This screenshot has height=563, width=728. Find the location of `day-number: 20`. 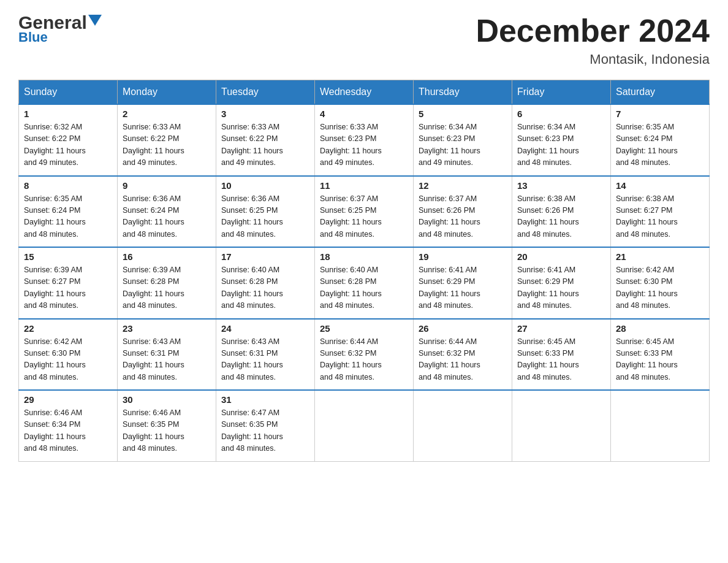

day-number: 20 is located at coordinates (561, 256).